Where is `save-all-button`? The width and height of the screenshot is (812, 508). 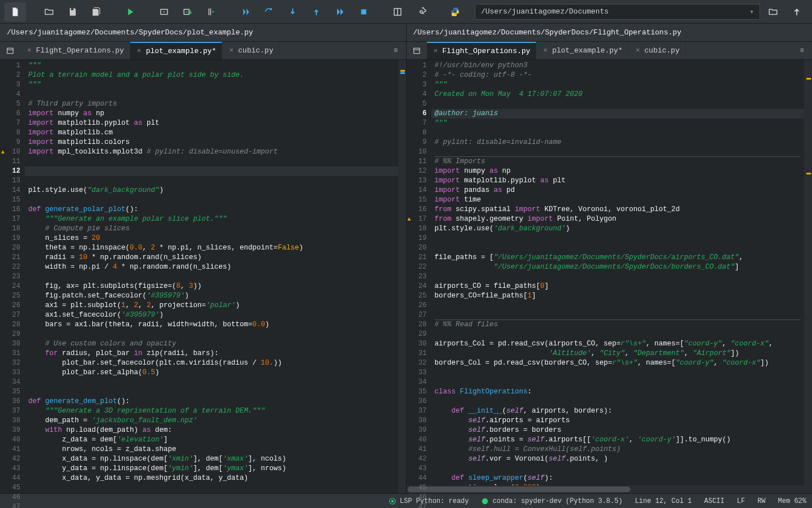 save-all-button is located at coordinates (96, 12).